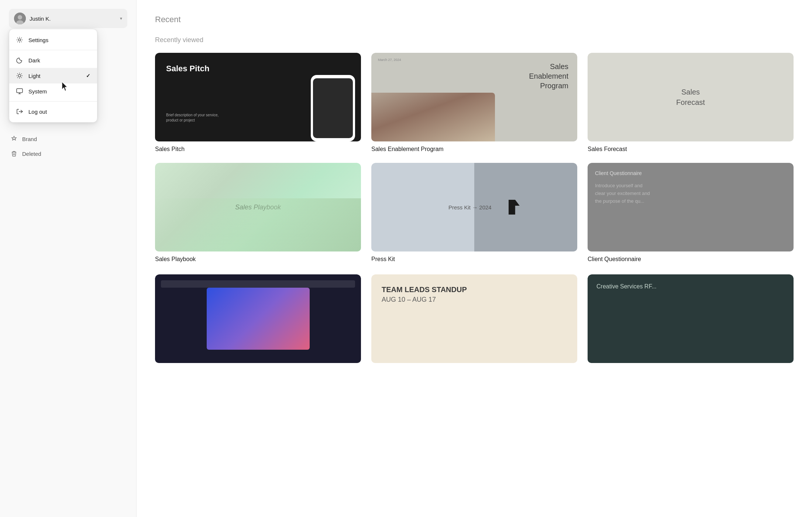  What do you see at coordinates (474, 319) in the screenshot?
I see `card-thumbnail-standup: TEAM LEADS STANDUP AUG 10 – AUG 17` at bounding box center [474, 319].